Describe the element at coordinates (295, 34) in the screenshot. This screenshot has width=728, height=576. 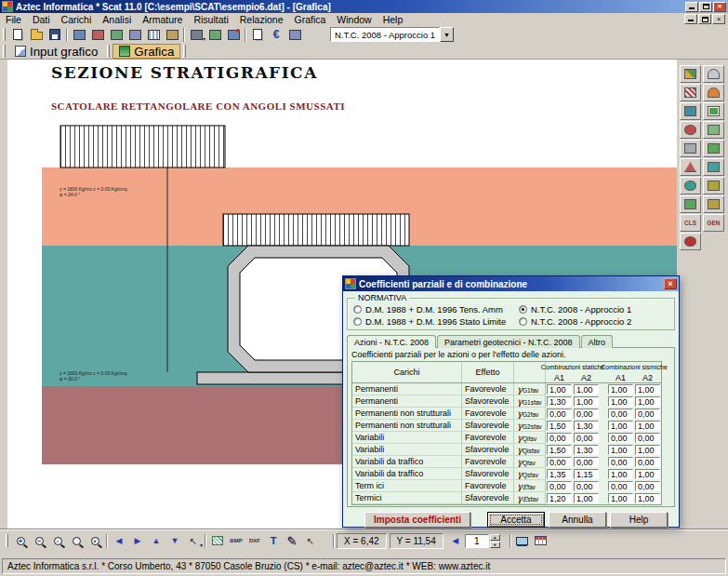
I see `chart-button` at that location.